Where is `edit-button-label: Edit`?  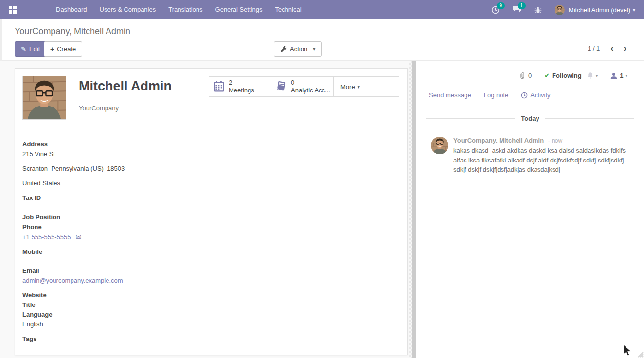
edit-button-label: Edit is located at coordinates (35, 49).